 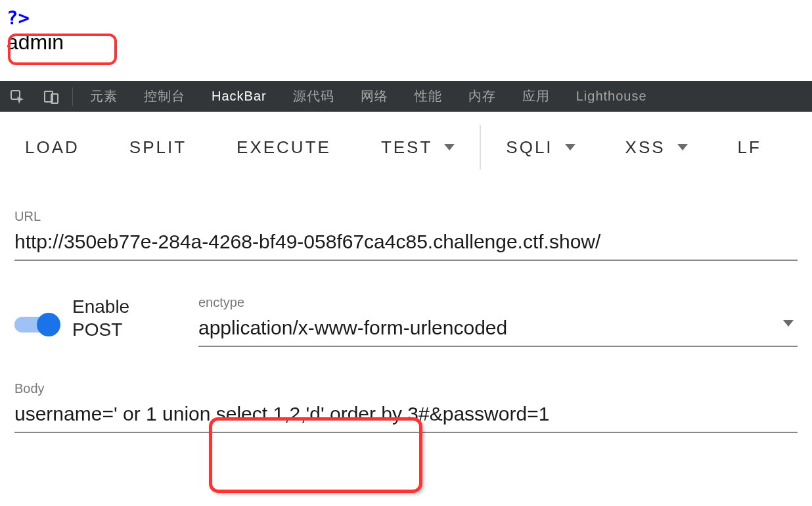 What do you see at coordinates (101, 318) in the screenshot?
I see `enable-post-label: EnablePOST` at bounding box center [101, 318].